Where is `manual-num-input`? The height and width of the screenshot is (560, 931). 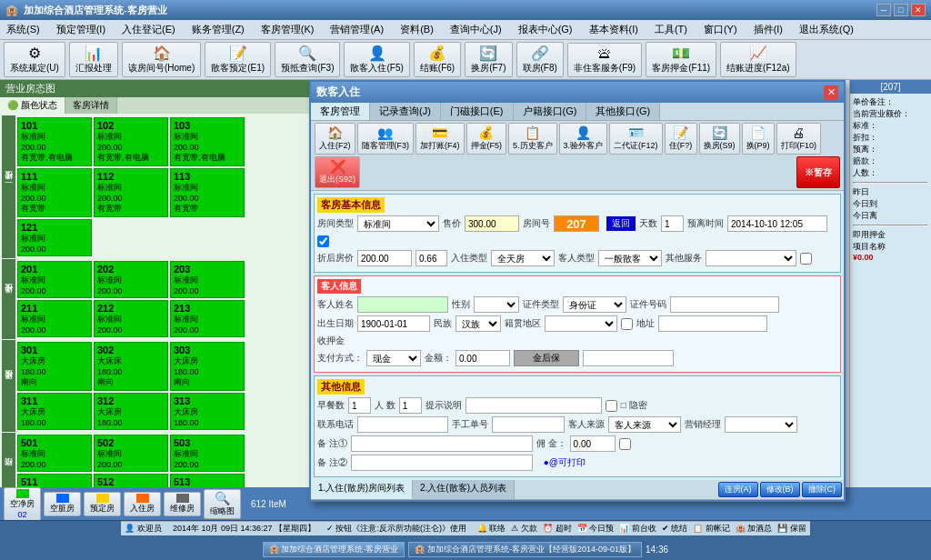 manual-num-input is located at coordinates (528, 425).